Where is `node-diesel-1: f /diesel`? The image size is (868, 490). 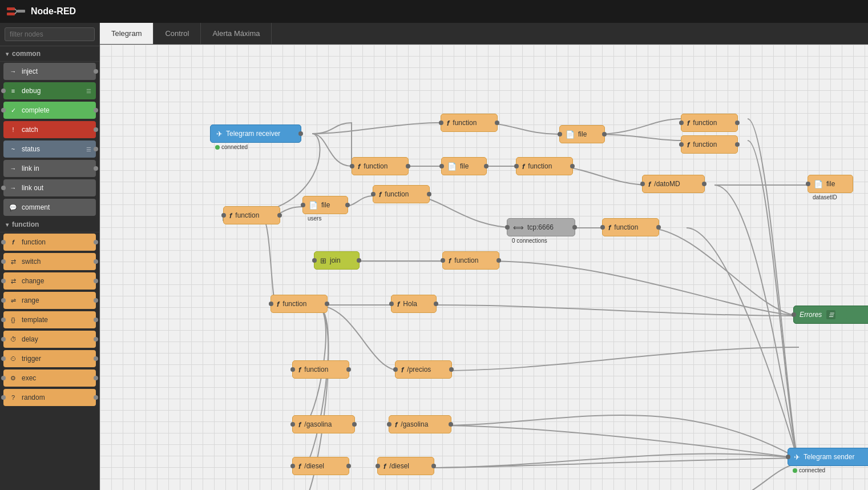
node-diesel-1: f /diesel is located at coordinates (321, 466).